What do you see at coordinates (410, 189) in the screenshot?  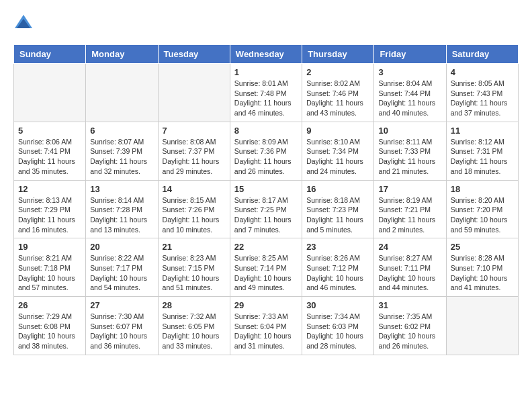 I see `day-number: 17` at bounding box center [410, 189].